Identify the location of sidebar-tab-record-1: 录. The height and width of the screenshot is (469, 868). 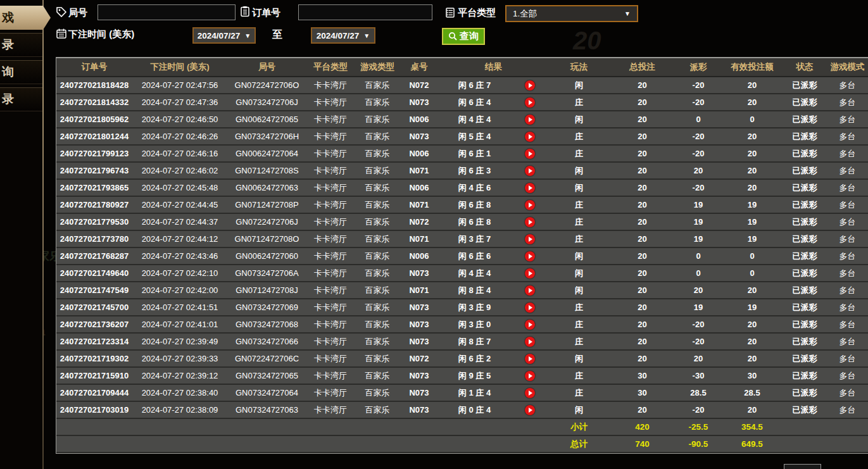
(22, 45).